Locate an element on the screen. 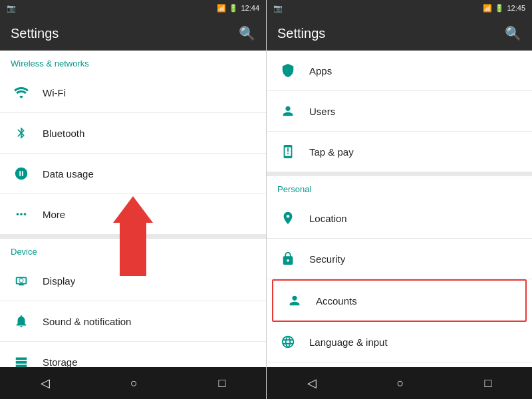 The height and width of the screenshot is (399, 532). left-status-right: 📶 🔋 12:44 is located at coordinates (238, 8).